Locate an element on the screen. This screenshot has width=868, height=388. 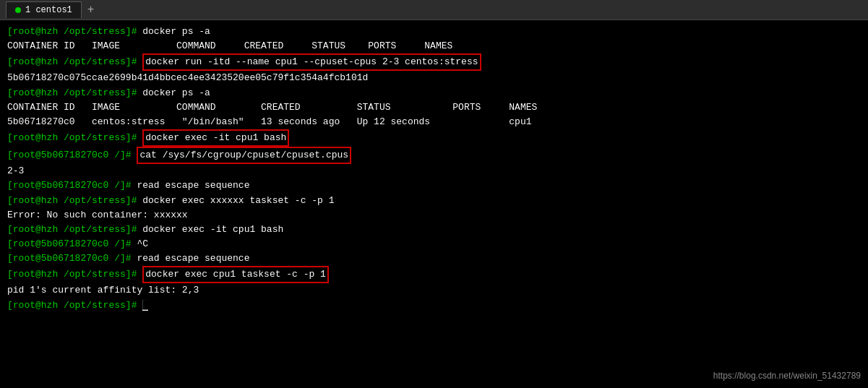
tab-plus: + is located at coordinates (91, 10).